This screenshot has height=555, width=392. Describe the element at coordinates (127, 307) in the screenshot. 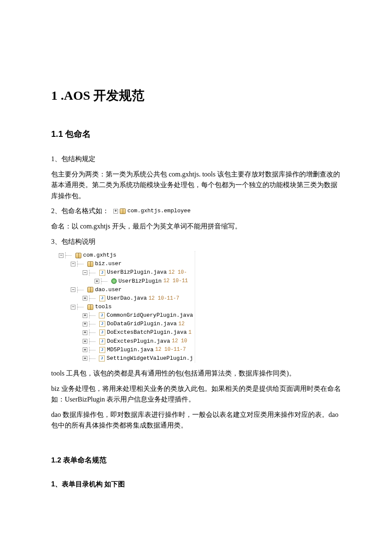

I see `package-tree: − com.gxhtjs − biz.user − UserBizPlugin.…` at that location.